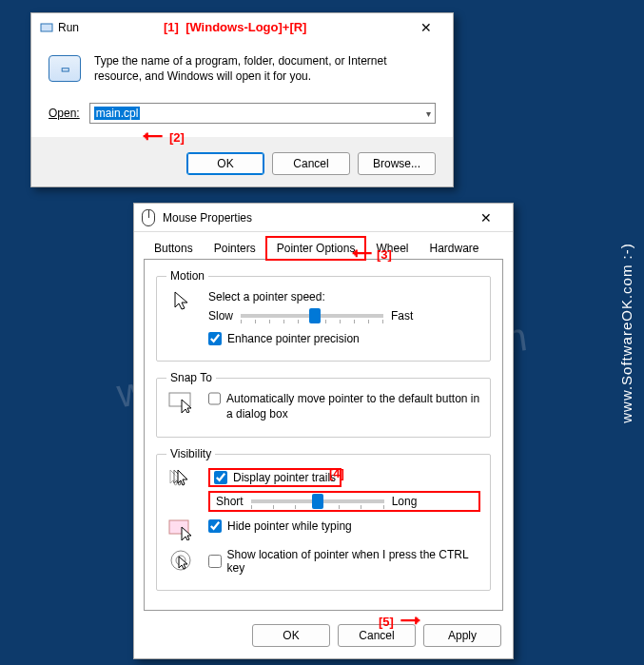 This screenshot has width=644, height=665. I want to click on slow-label: Slow, so click(221, 316).